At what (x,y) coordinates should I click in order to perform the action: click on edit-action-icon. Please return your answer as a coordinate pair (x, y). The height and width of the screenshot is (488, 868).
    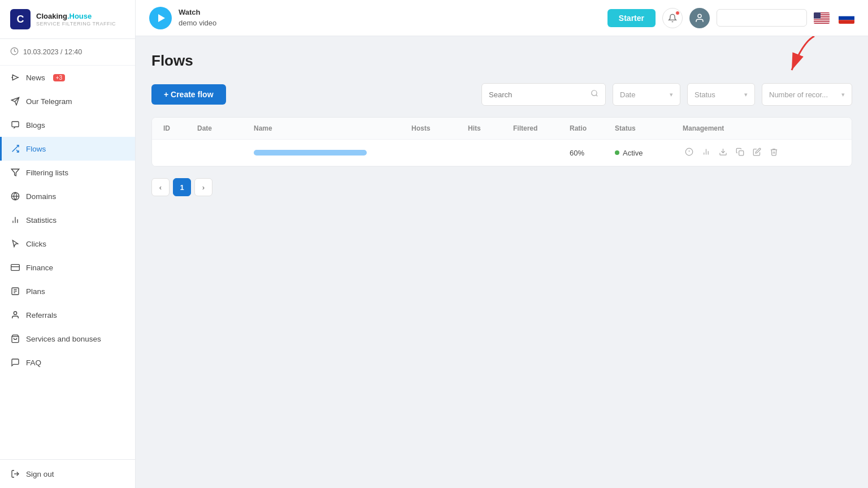
    Looking at the image, I should click on (757, 153).